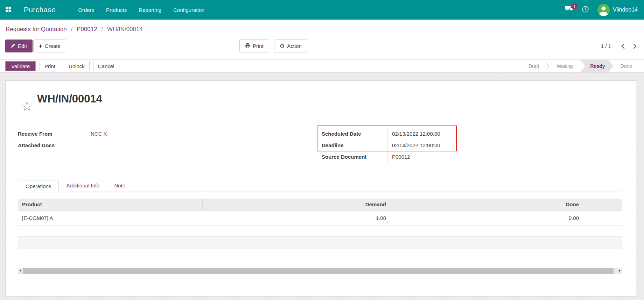 This screenshot has width=644, height=300. What do you see at coordinates (8, 10) in the screenshot?
I see `apps-menu-button` at bounding box center [8, 10].